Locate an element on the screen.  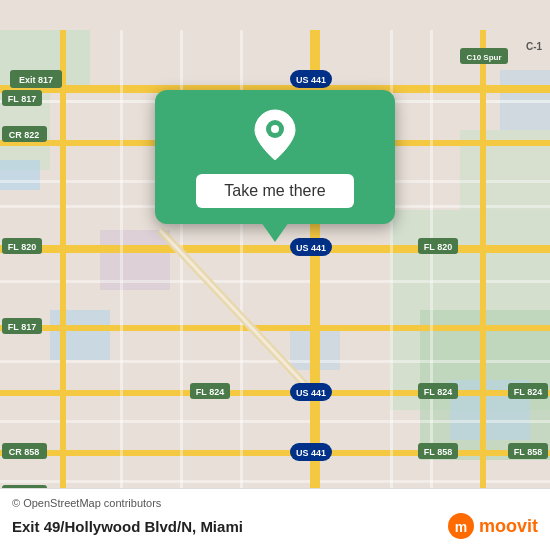
svg-text: CR 858 is located at coordinates (24, 452).